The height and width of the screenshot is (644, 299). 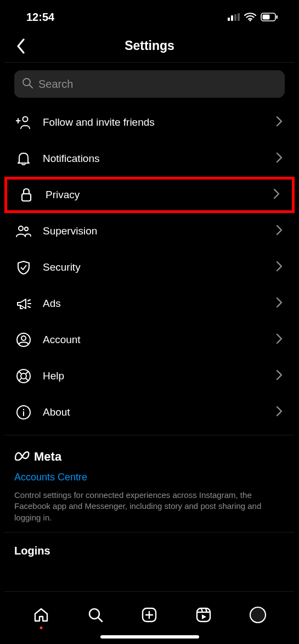 What do you see at coordinates (95, 615) in the screenshot?
I see `nav-search` at bounding box center [95, 615].